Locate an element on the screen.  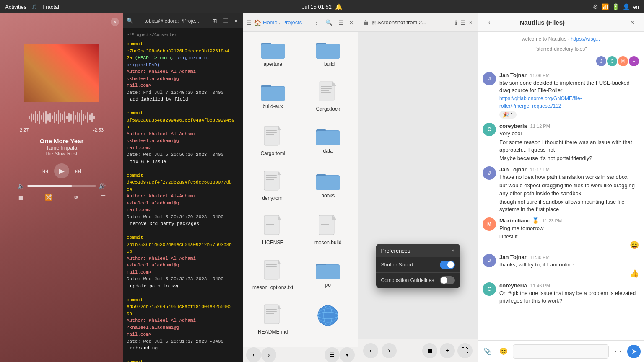
home-icon: 🏠 is located at coordinates (257, 23).